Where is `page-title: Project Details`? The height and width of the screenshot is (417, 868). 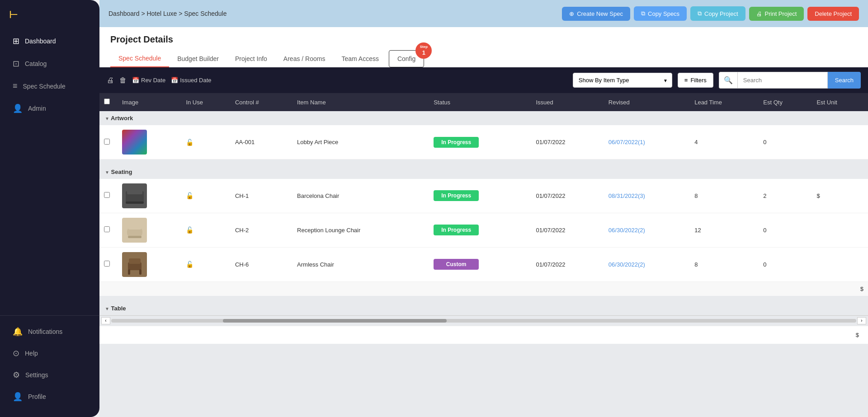
page-title: Project Details is located at coordinates (484, 40).